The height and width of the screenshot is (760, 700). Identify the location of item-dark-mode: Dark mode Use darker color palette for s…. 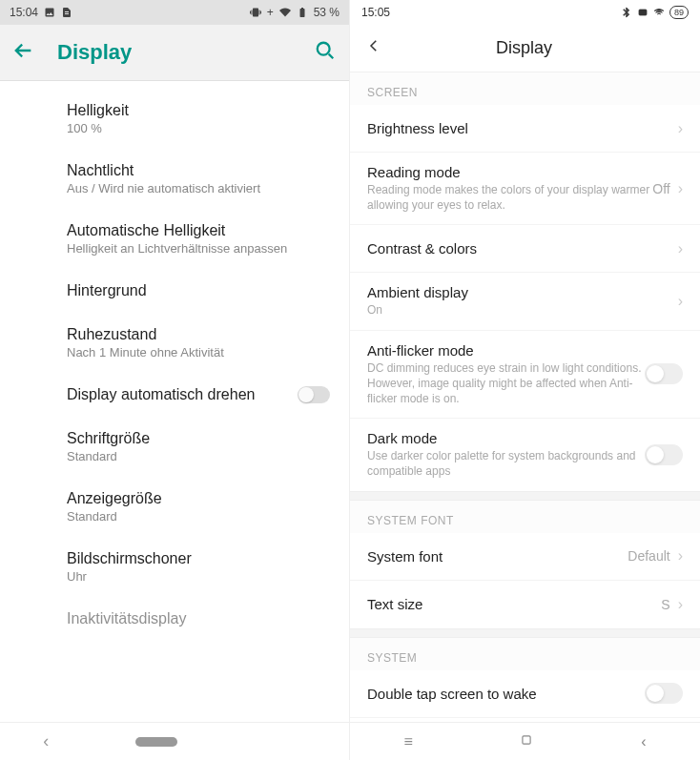
(525, 454).